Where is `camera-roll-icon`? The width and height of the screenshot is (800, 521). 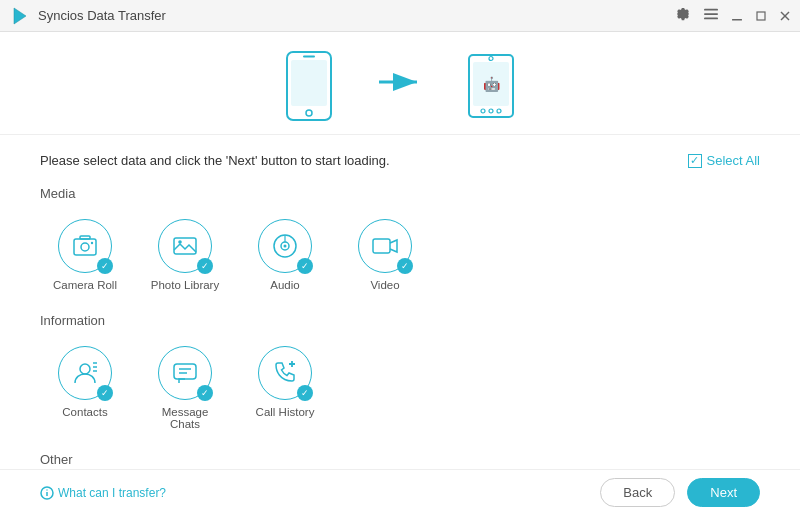
camera-roll-icon is located at coordinates (85, 246).